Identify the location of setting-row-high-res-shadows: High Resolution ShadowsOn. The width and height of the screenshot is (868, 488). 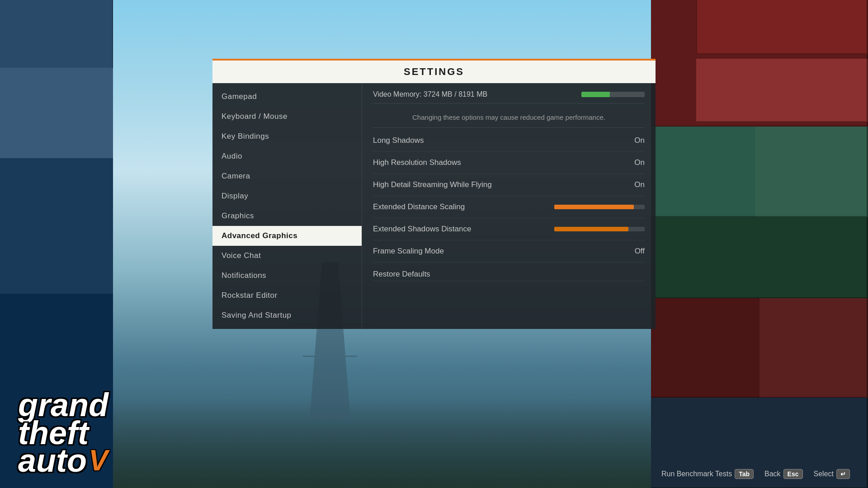
(509, 163).